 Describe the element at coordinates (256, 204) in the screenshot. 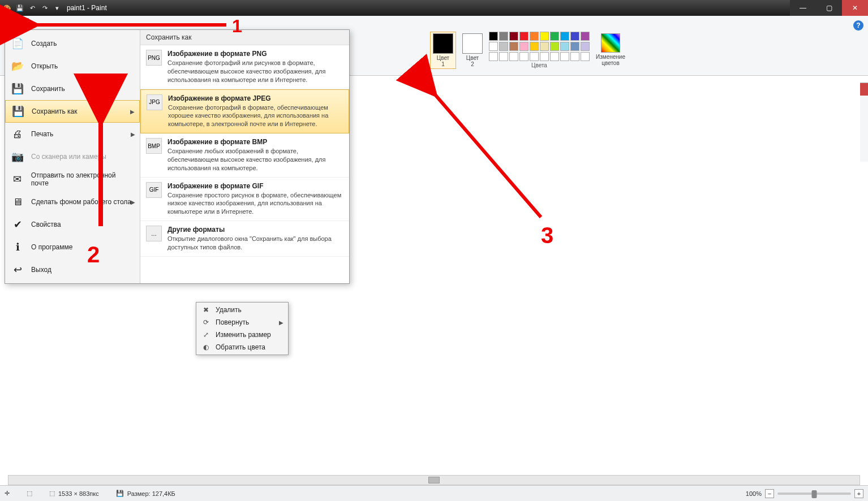

I see `format-desc: Сохранение простого рисунок в формате, о…` at that location.